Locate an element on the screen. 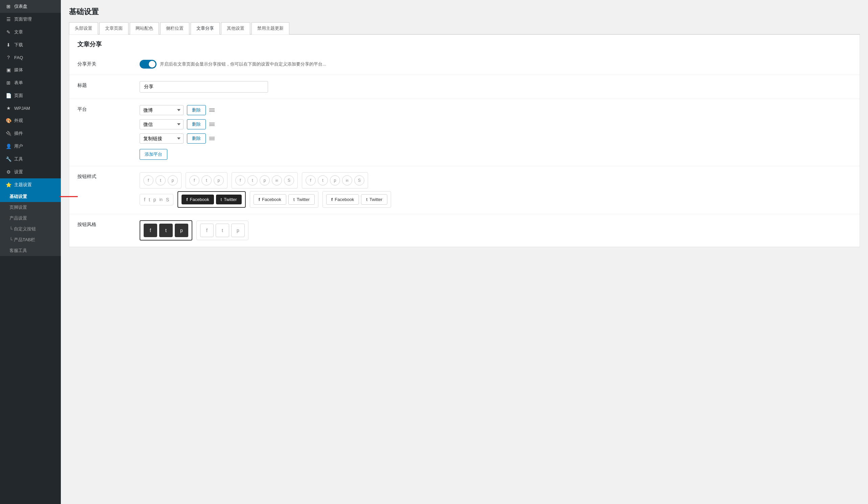 The width and height of the screenshot is (868, 504). style-option-5-icons: f t p in S is located at coordinates (156, 200).